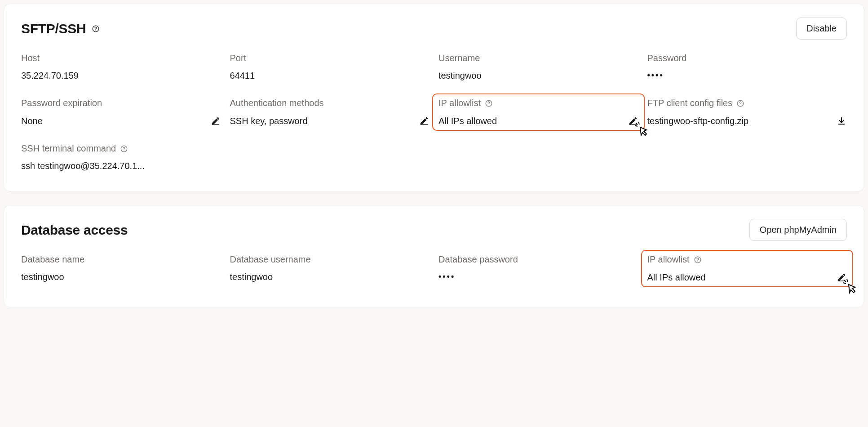 The height and width of the screenshot is (427, 868). I want to click on ssh-command-field: SSH terminal command ssh testingwoo@35.2…, so click(121, 157).